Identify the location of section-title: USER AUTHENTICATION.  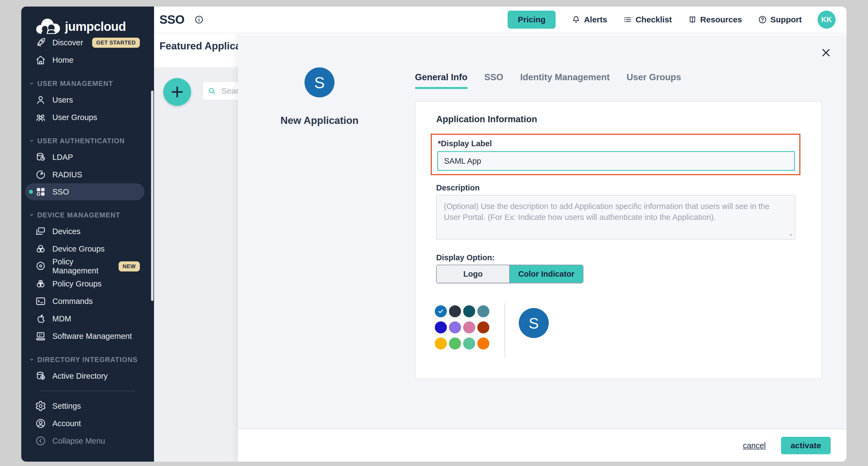
(81, 141).